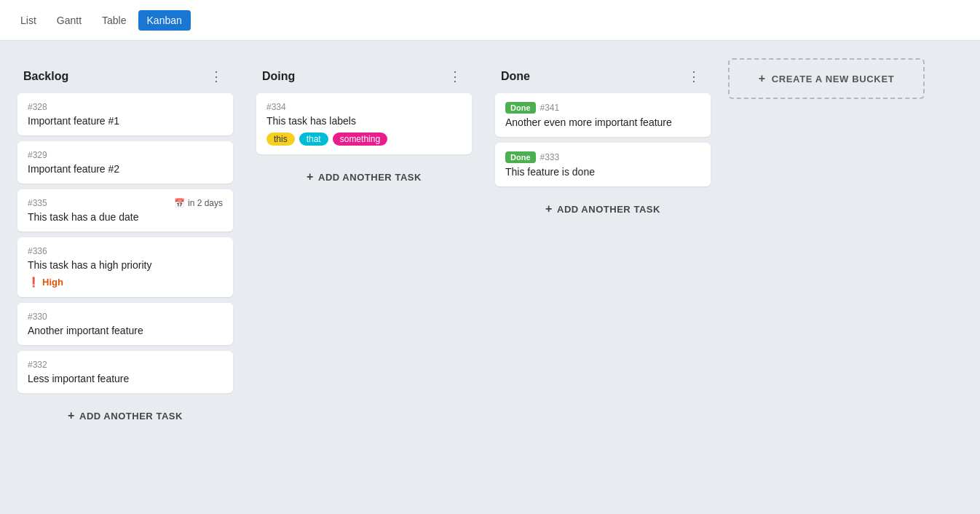 The height and width of the screenshot is (514, 980). What do you see at coordinates (364, 76) in the screenshot?
I see `column-doing-header: Doing ⋮` at bounding box center [364, 76].